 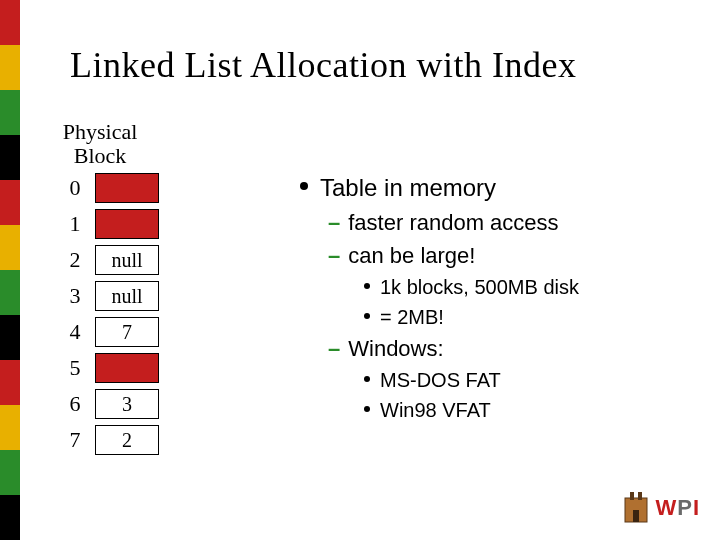 What do you see at coordinates (100, 144) in the screenshot?
I see `table-header: Physical Block` at bounding box center [100, 144].